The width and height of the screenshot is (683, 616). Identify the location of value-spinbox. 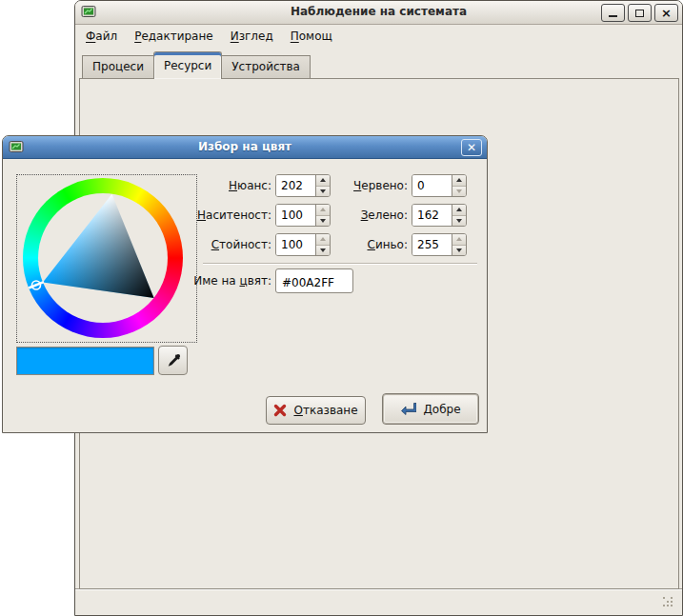
(303, 245).